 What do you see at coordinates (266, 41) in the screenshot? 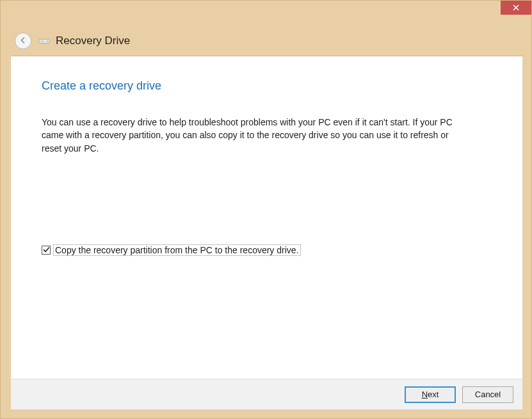
I see `header-row: Recovery Drive` at bounding box center [266, 41].